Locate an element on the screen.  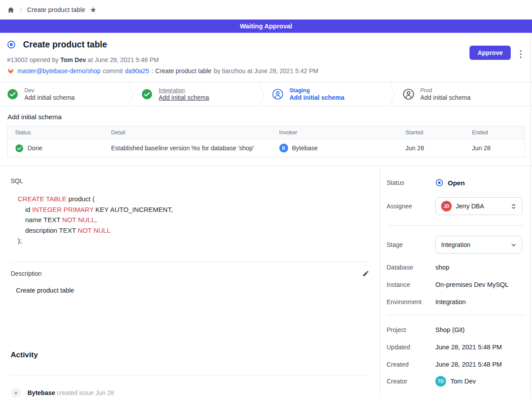
commit-word: commit is located at coordinates (113, 71).